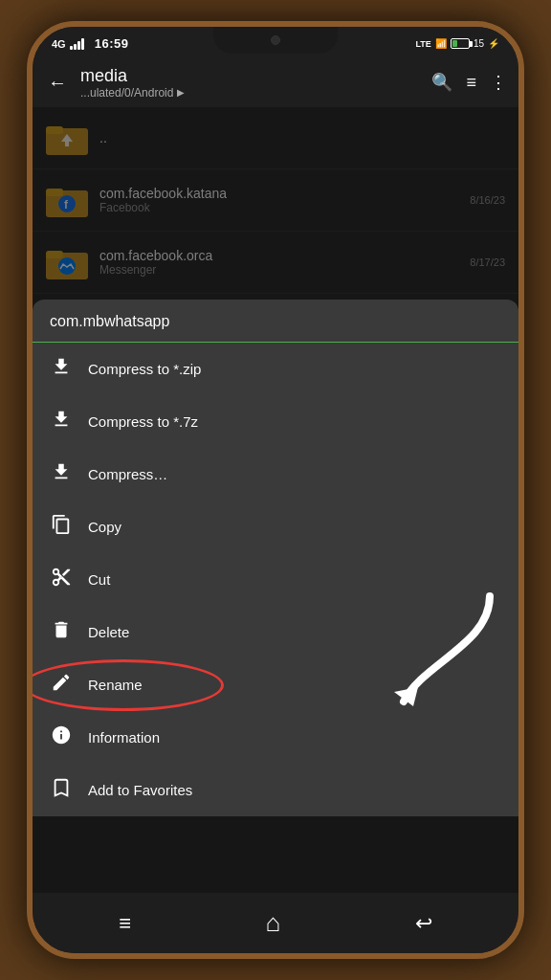 This screenshot has height=980, width=551. Describe the element at coordinates (61, 526) in the screenshot. I see `copy-icon` at that location.